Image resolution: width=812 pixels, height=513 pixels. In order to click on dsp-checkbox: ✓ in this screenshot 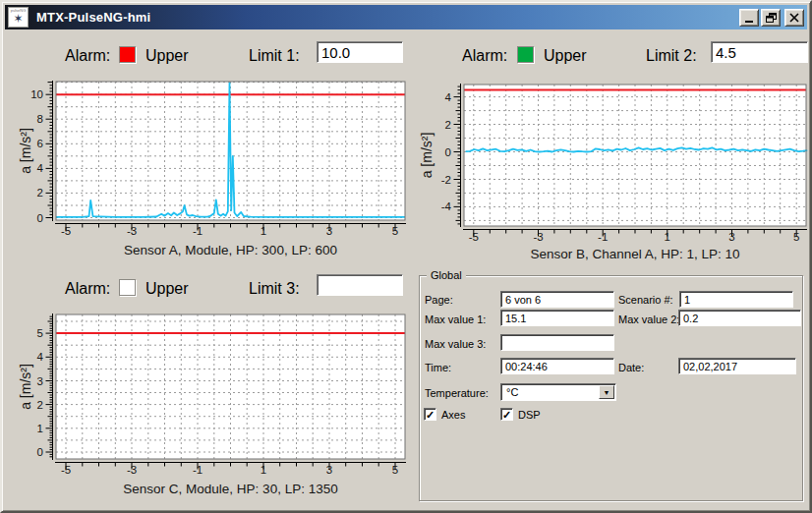, I will do `click(507, 415)`.